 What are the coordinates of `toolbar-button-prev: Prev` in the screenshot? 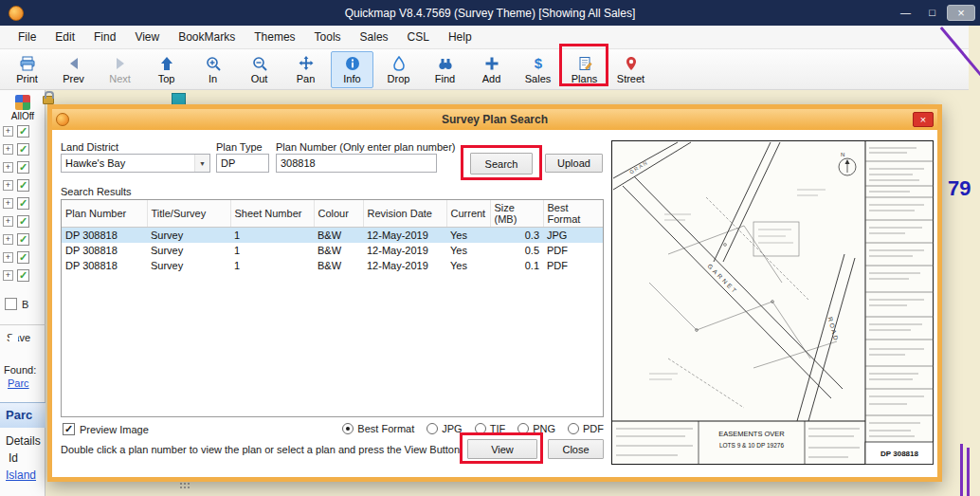 It's located at (74, 70).